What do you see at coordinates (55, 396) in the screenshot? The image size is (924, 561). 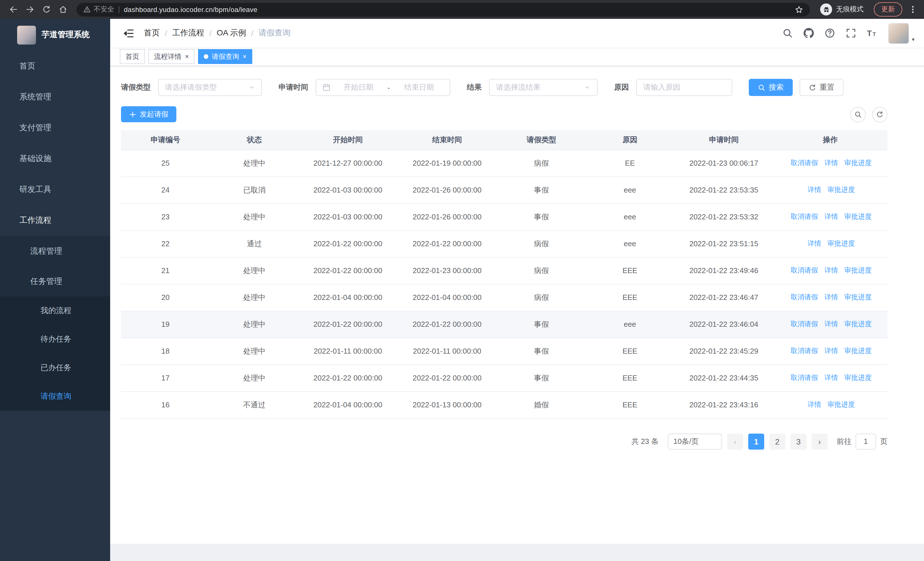 I see `sidebar-item-leave-query: 请假查询` at bounding box center [55, 396].